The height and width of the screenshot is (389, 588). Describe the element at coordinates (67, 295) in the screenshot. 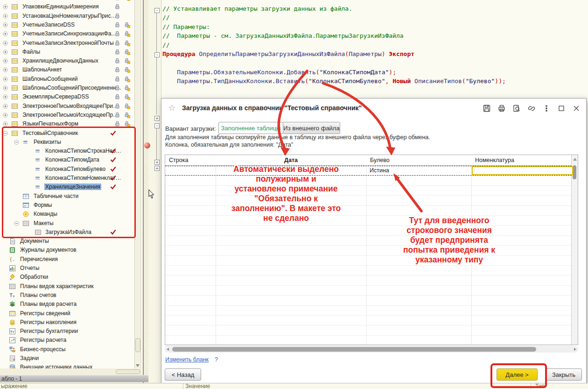

I see `tree-item: ТтПланы счетов` at that location.